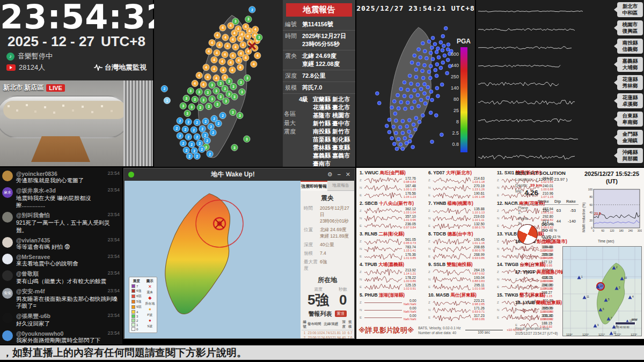 The image size is (644, 362). I want to click on svg-text: 120, so click(612, 231).